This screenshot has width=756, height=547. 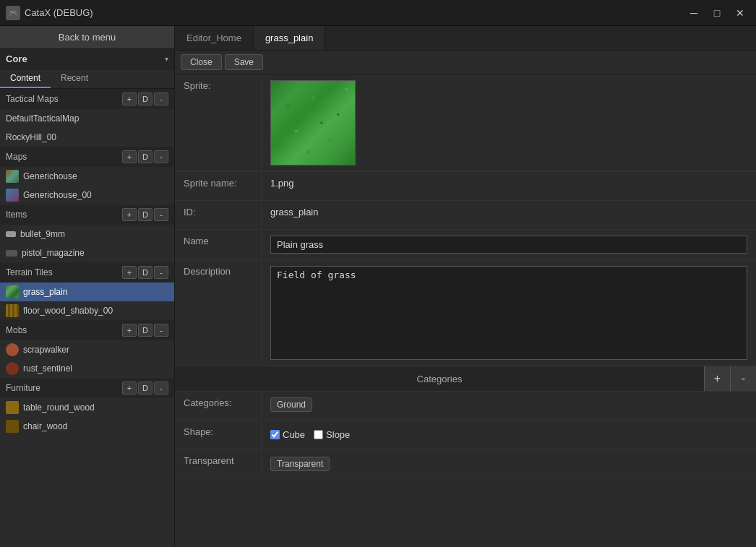 What do you see at coordinates (94, 234) in the screenshot?
I see `item-label: bullet_9mm` at bounding box center [94, 234].